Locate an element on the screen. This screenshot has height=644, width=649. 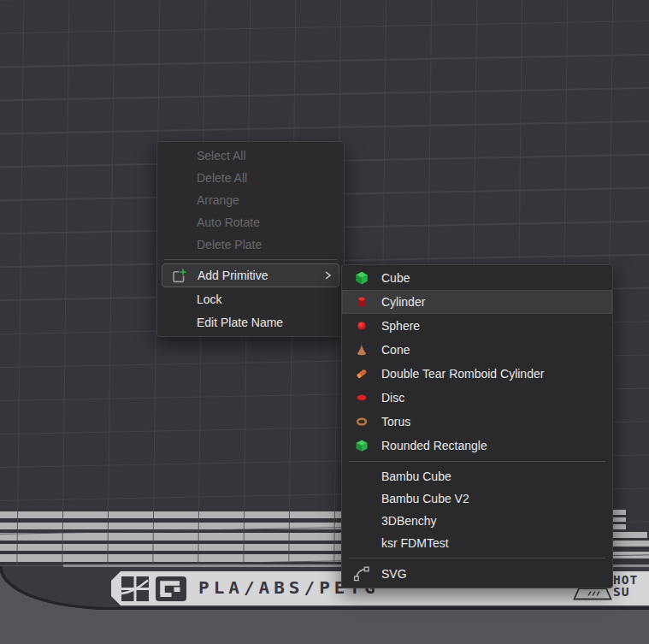
submenu-arrow-icon is located at coordinates (327, 275).